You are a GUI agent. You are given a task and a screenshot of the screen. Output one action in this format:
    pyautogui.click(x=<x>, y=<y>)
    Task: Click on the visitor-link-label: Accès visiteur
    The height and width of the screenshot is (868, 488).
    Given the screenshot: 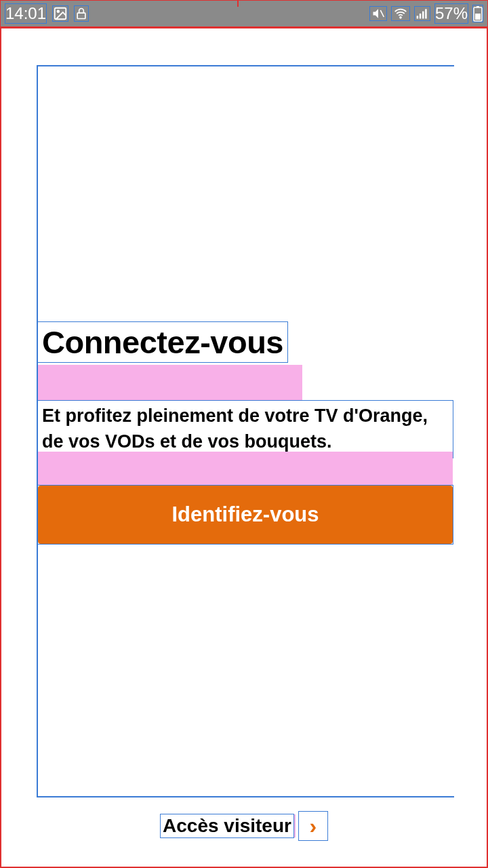 What is the action you would take?
    pyautogui.click(x=227, y=826)
    